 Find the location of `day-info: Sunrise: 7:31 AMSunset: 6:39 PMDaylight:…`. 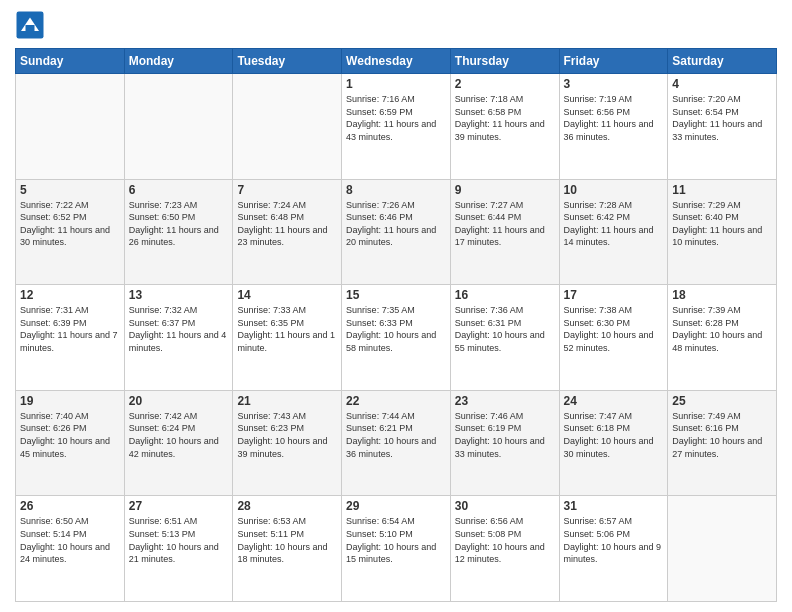

day-info: Sunrise: 7:31 AMSunset: 6:39 PMDaylight:… is located at coordinates (70, 329).